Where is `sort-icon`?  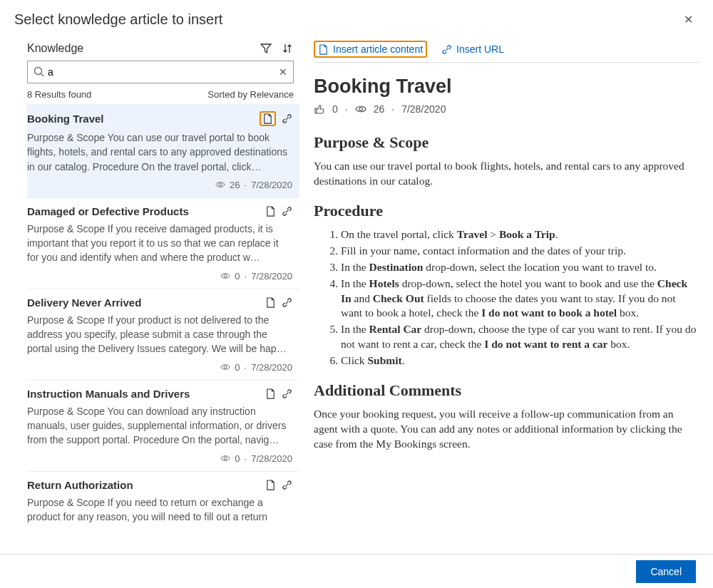 sort-icon is located at coordinates (287, 48).